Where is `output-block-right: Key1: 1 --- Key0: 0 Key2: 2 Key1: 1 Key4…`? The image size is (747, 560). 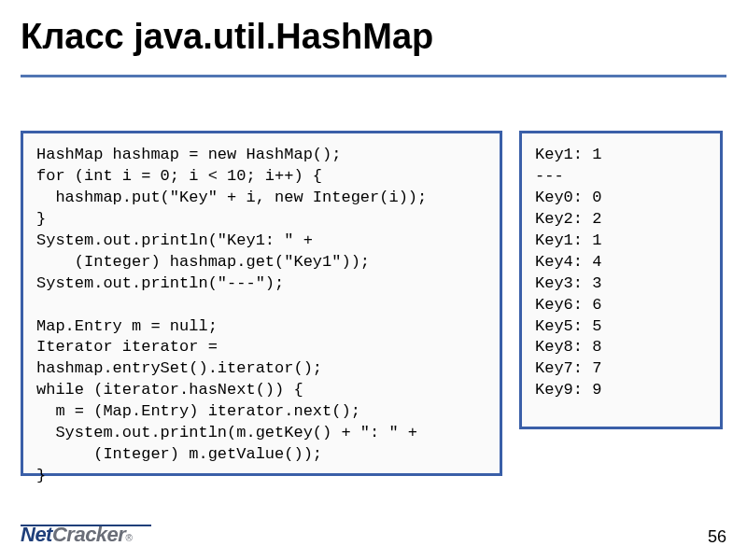
output-block-right: Key1: 1 --- Key0: 0 Key2: 2 Key1: 1 Key4… is located at coordinates (621, 280).